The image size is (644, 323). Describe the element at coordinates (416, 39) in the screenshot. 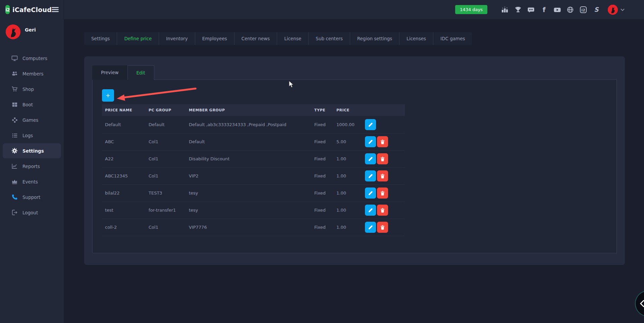

I see `tab-licenses: Licenses` at that location.